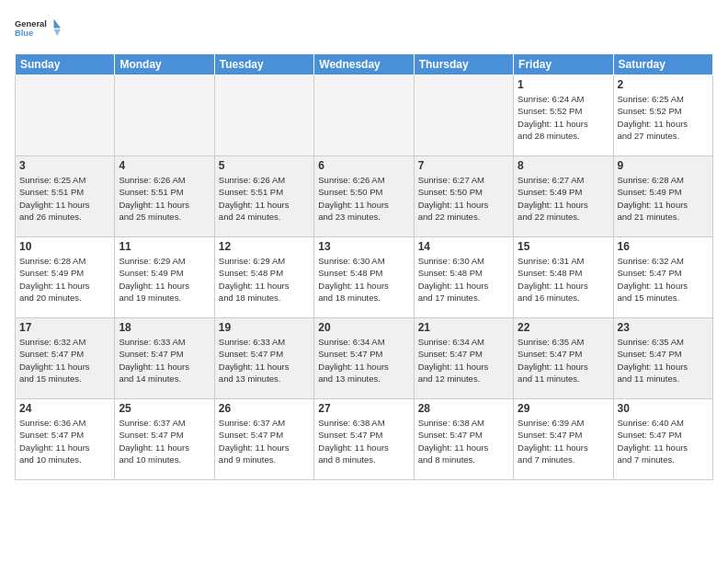  I want to click on weekday-header-row: SundayMondayTuesdayWednesdayThursdayFrid…, so click(364, 64).